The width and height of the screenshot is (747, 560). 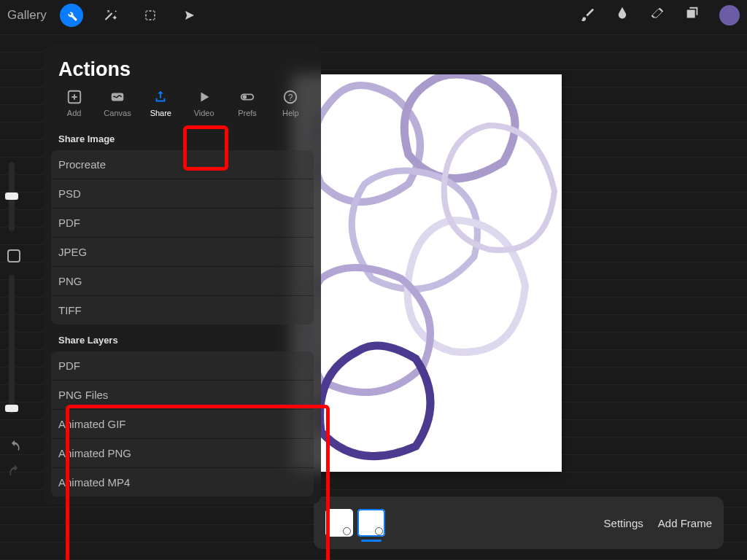 I want to click on share-icon, so click(x=160, y=97).